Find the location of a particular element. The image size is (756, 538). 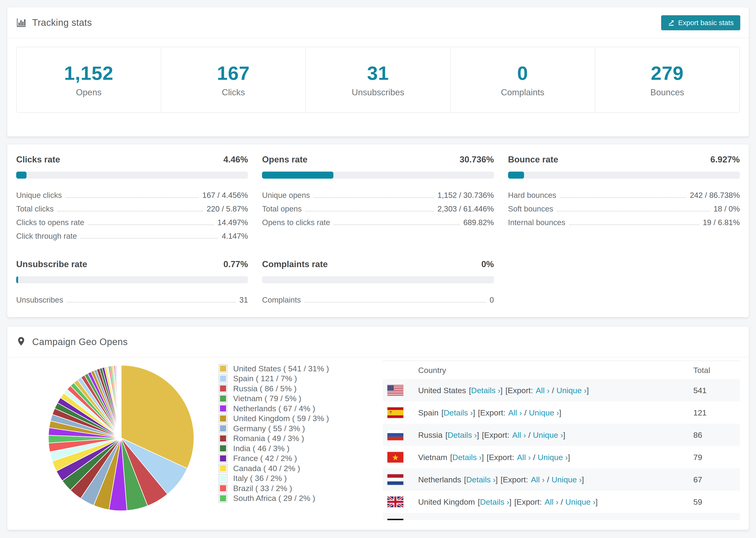

country-name: Germany is located at coordinates (435, 520).